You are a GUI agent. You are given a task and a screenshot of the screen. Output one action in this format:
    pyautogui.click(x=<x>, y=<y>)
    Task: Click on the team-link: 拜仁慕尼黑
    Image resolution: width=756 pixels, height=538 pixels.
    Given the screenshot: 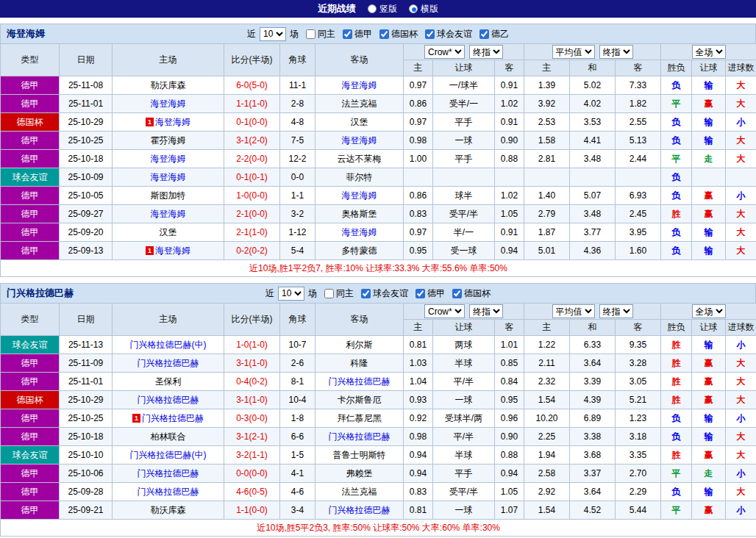 What is the action you would take?
    pyautogui.click(x=360, y=418)
    